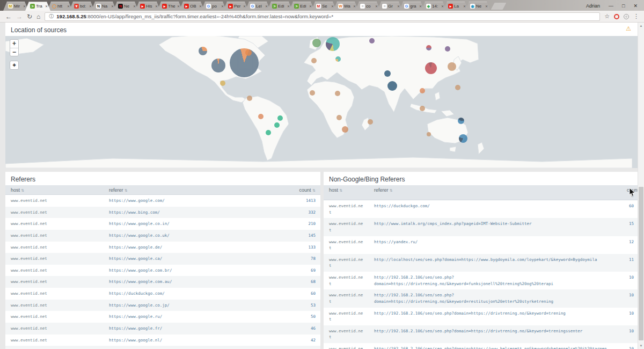  Describe the element at coordinates (187, 190) in the screenshot. I see `column-header-referer: referer ⇅` at that location.